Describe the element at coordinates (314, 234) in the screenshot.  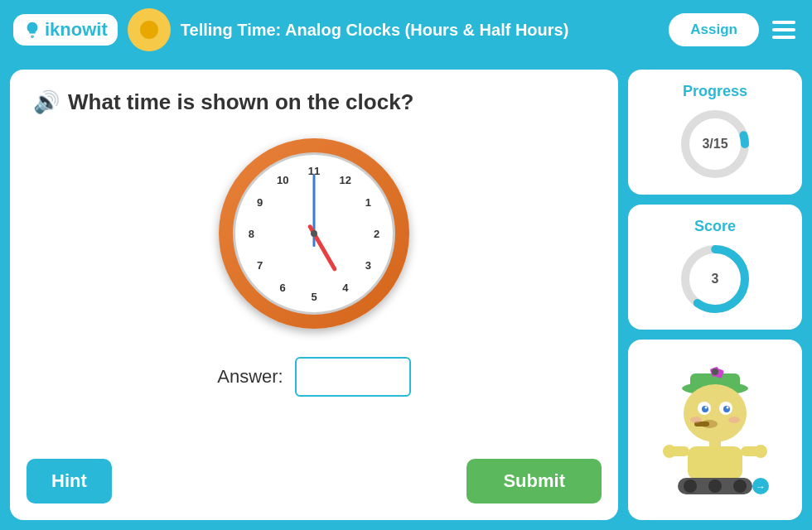
I see `clock-face: 121234567891011` at that location.